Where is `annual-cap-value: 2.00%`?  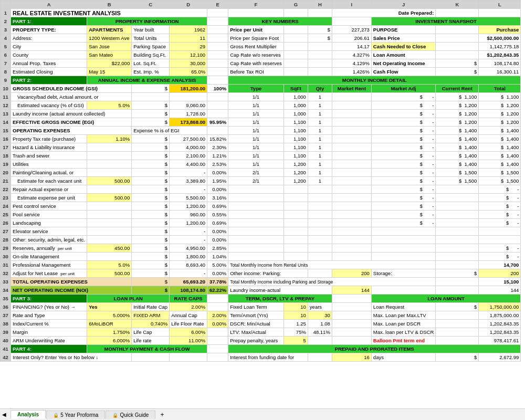 annual-cap-value: 2.00% is located at coordinates (218, 316).